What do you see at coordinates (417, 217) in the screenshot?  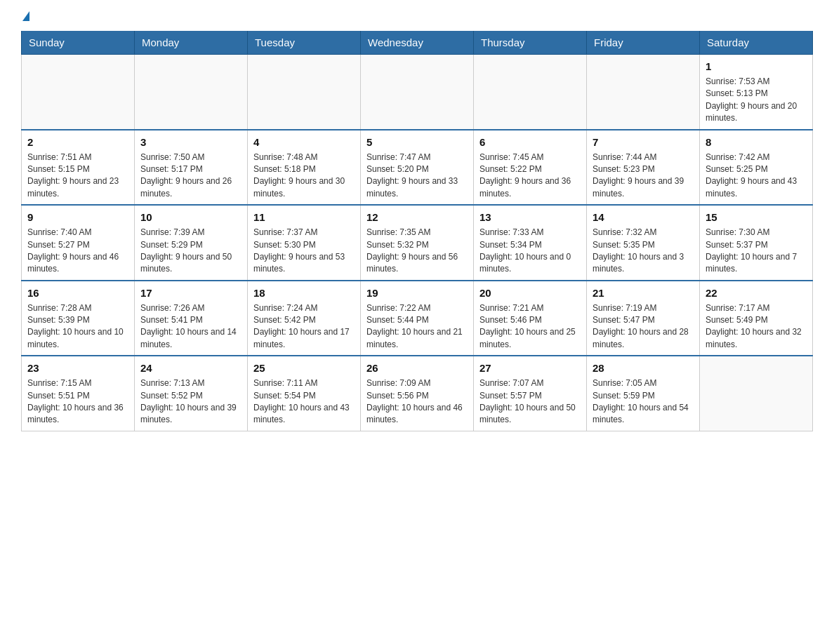 I see `day-number: 12` at bounding box center [417, 217].